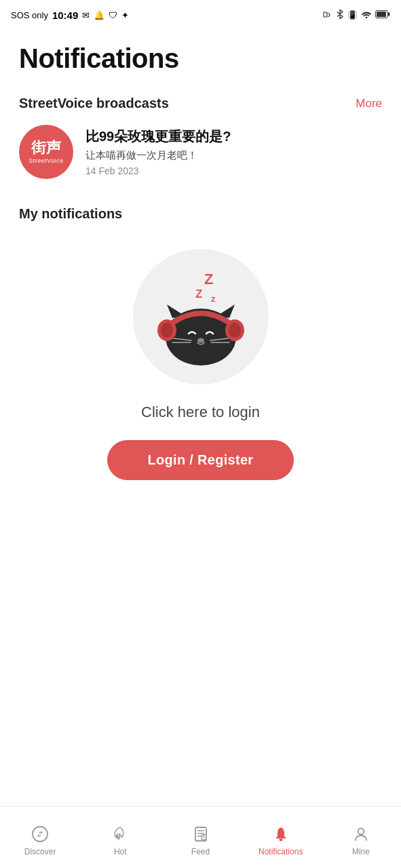 This screenshot has height=868, width=401. I want to click on mine-icon, so click(361, 834).